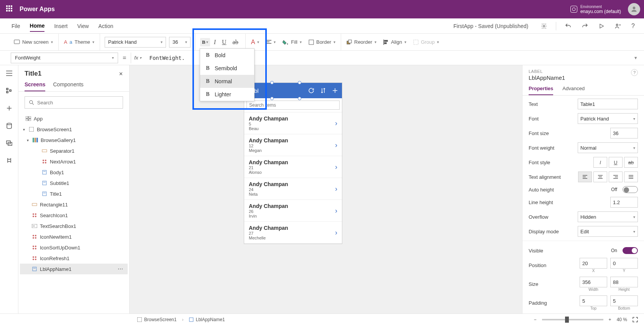 The image size is (644, 325). What do you see at coordinates (180, 42) in the screenshot?
I see `font-size-select: 36▾` at bounding box center [180, 42].